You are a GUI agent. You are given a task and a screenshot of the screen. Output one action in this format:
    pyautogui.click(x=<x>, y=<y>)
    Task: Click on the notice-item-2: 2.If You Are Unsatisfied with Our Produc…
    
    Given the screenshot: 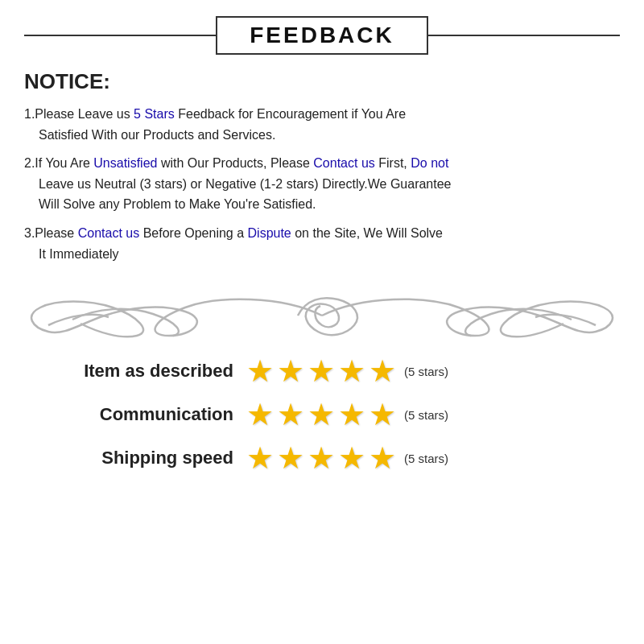 What is the action you would take?
    pyautogui.click(x=322, y=184)
    